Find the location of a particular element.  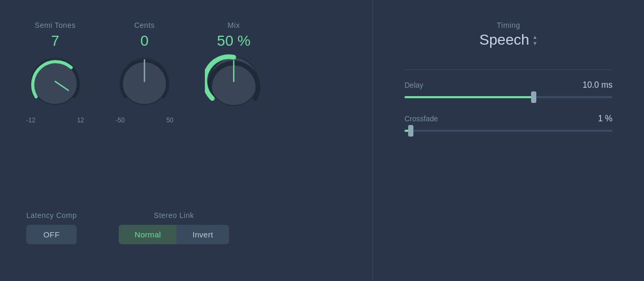

mix-value: 50 % is located at coordinates (234, 41).